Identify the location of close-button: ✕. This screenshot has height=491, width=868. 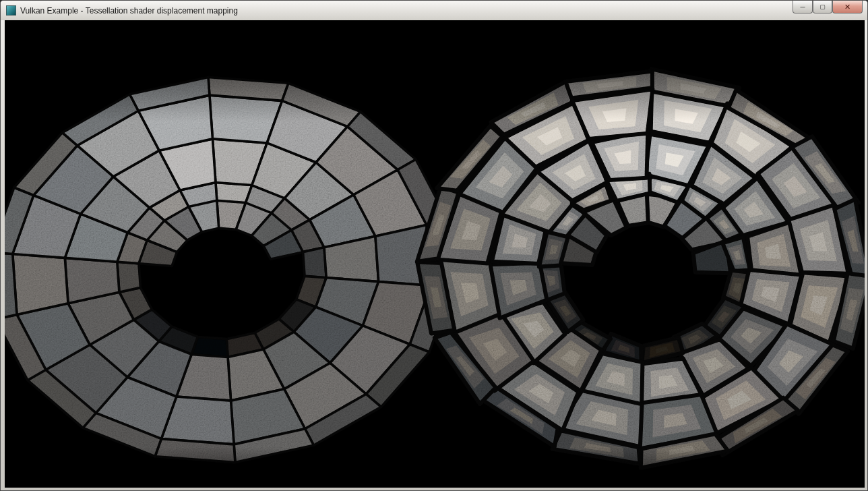
(848, 7).